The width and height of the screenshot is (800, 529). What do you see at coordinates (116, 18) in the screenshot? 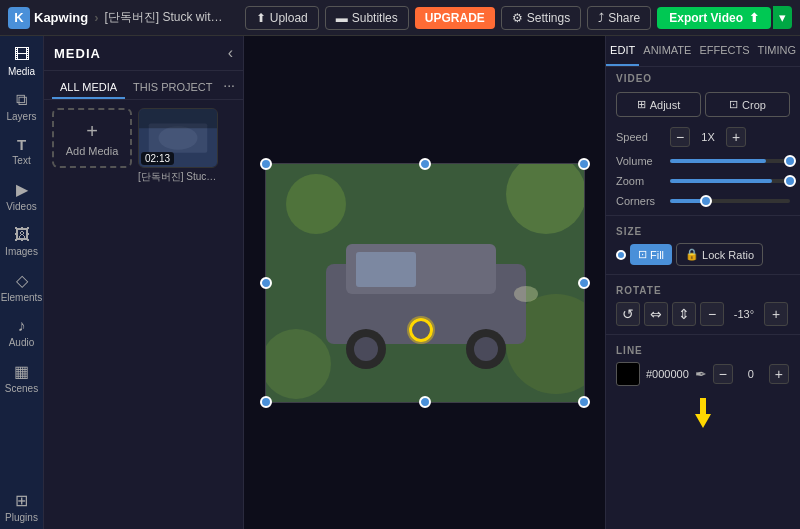
I see `app-logo: K Kapwing › [단독버진] Stuck with ...` at bounding box center [116, 18].